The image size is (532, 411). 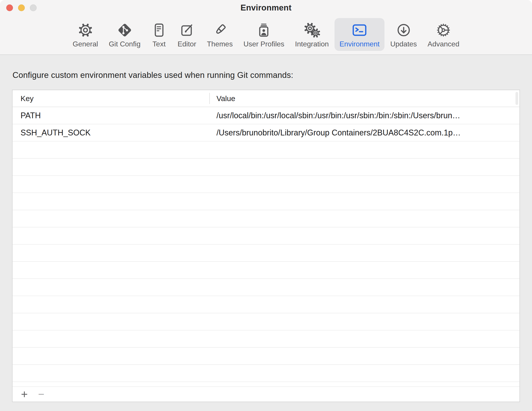 I want to click on tab-text: Text, so click(x=159, y=35).